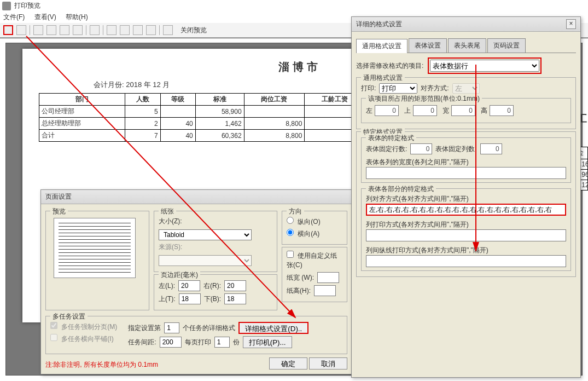 The image size is (588, 381). I want to click on page-setup-title: 页面设置, so click(59, 197).